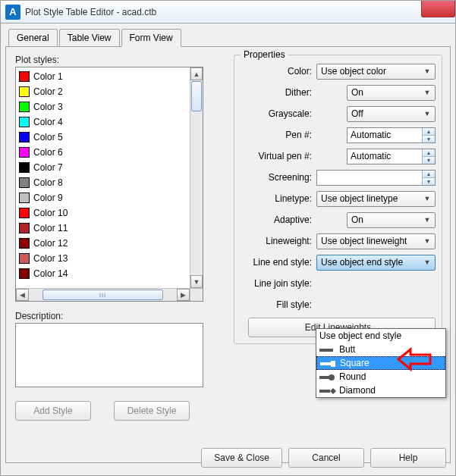 The image size is (456, 476). I want to click on callout-arrow-icon, so click(416, 361).